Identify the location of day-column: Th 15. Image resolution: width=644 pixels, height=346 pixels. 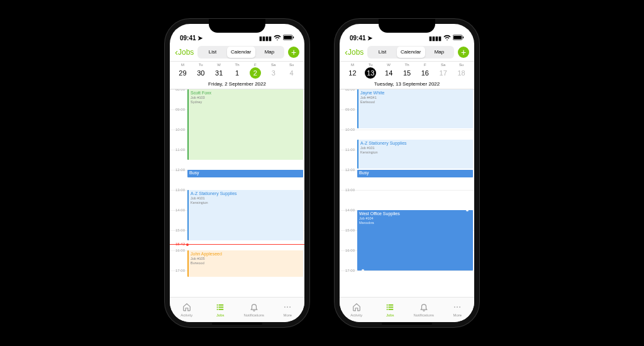
(408, 70).